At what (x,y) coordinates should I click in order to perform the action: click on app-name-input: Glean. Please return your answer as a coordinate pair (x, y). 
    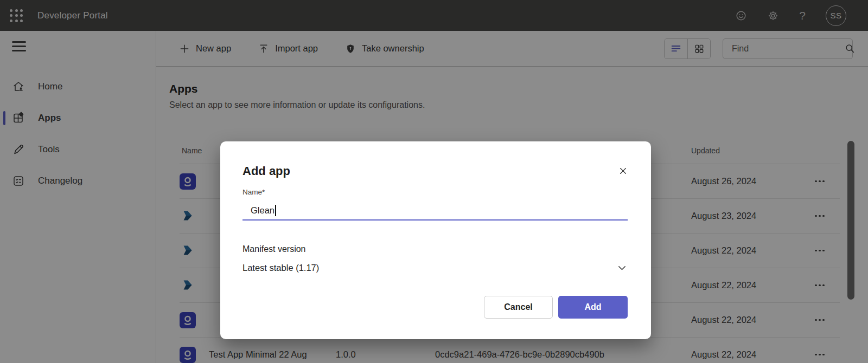
    Looking at the image, I should click on (435, 211).